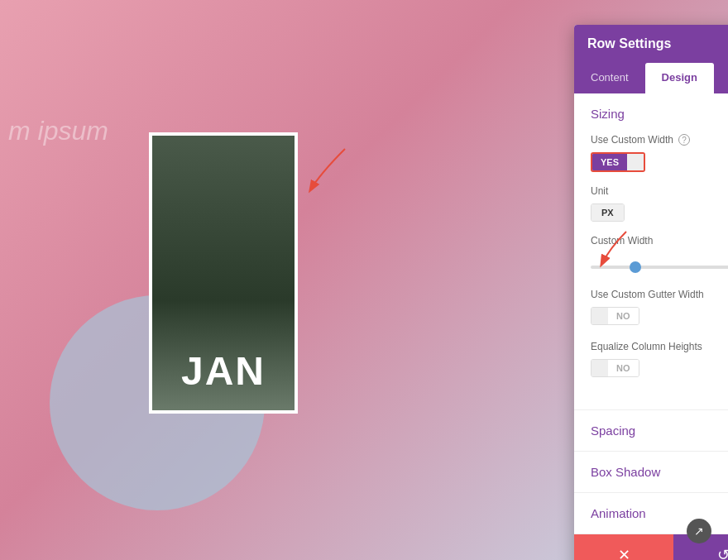 This screenshot has width=728, height=560. I want to click on tab-advanced: Advanced, so click(721, 78).